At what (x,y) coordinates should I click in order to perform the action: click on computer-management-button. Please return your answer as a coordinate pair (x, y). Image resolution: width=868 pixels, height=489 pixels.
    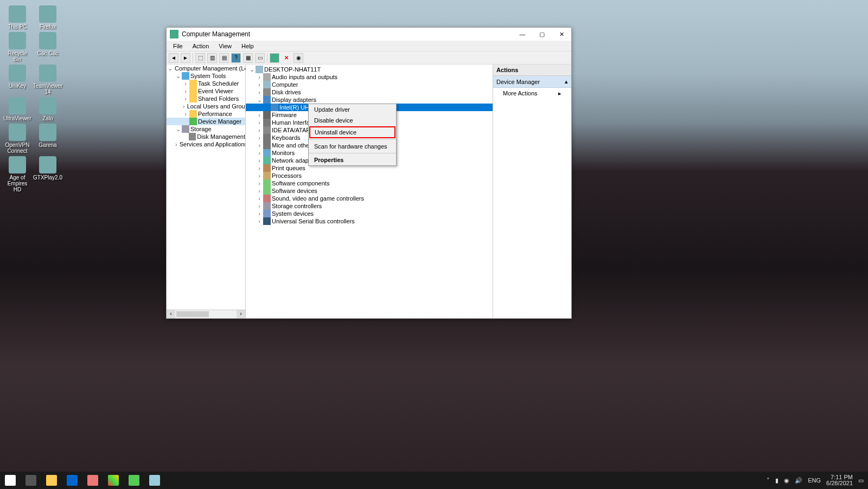
    Looking at the image, I should click on (155, 480).